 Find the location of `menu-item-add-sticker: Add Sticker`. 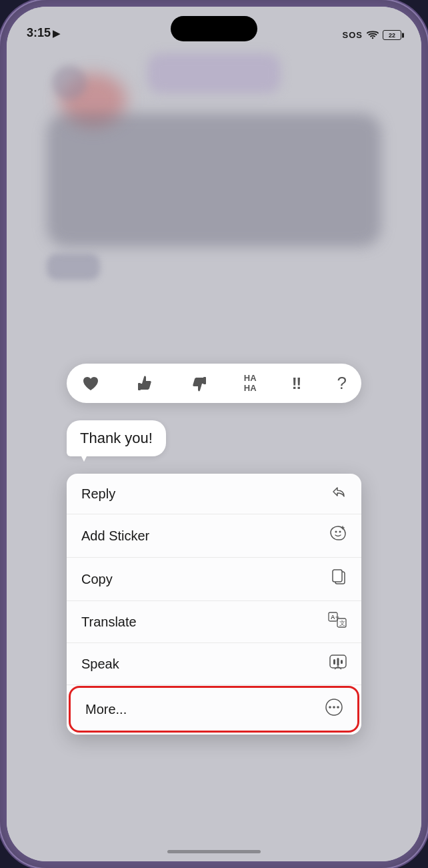

menu-item-add-sticker: Add Sticker is located at coordinates (214, 536).